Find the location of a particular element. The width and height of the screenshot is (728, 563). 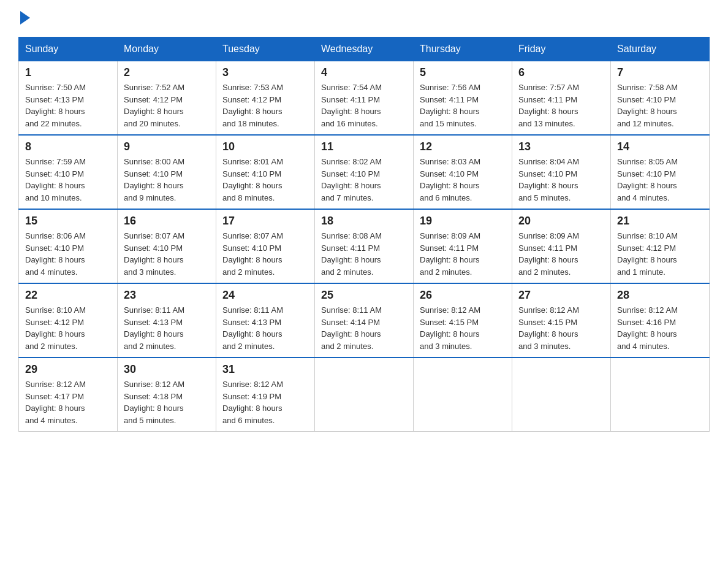

calendar-day-cell: 22 Sunrise: 8:10 AM Sunset: 4:12 PM Dayl… is located at coordinates (69, 320).